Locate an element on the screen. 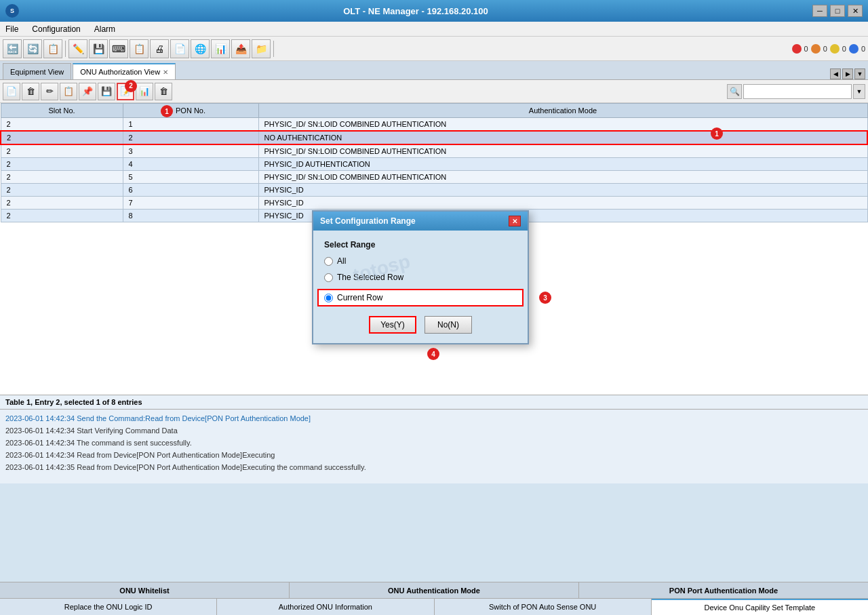 Image resolution: width=868 pixels, height=615 pixels. tab-equipment-view: Equipment View is located at coordinates (37, 71).